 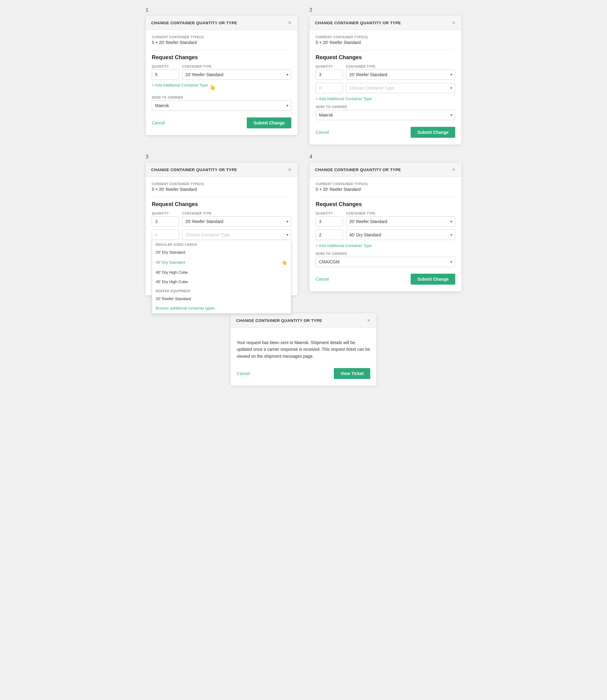 What do you see at coordinates (433, 132) in the screenshot?
I see `submit-button-2: Submit Change` at bounding box center [433, 132].